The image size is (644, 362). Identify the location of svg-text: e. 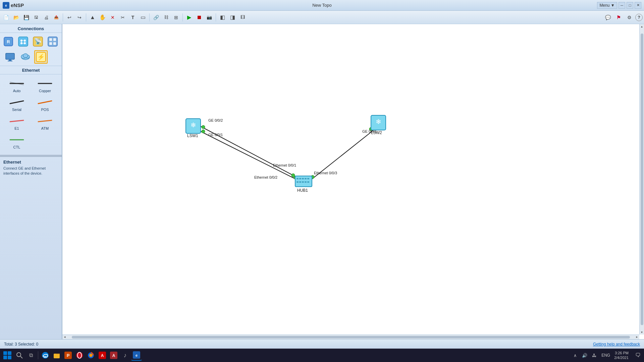
(137, 355).